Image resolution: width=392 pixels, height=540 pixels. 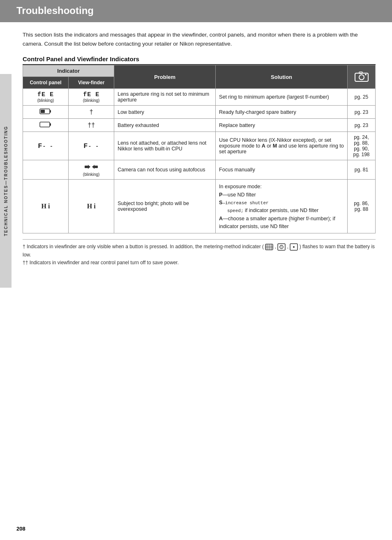 What do you see at coordinates (91, 112) in the screenshot?
I see `viewfinder-symbol: †` at bounding box center [91, 112].